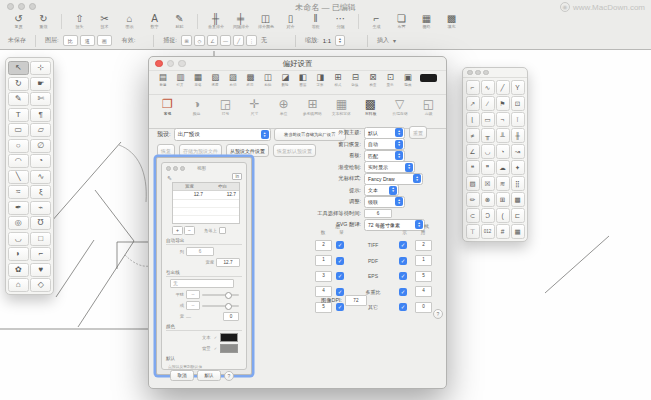 The height and width of the screenshot is (400, 651). Describe the element at coordinates (383, 40) in the screenshot. I see `insert-label: 插入` at that location.